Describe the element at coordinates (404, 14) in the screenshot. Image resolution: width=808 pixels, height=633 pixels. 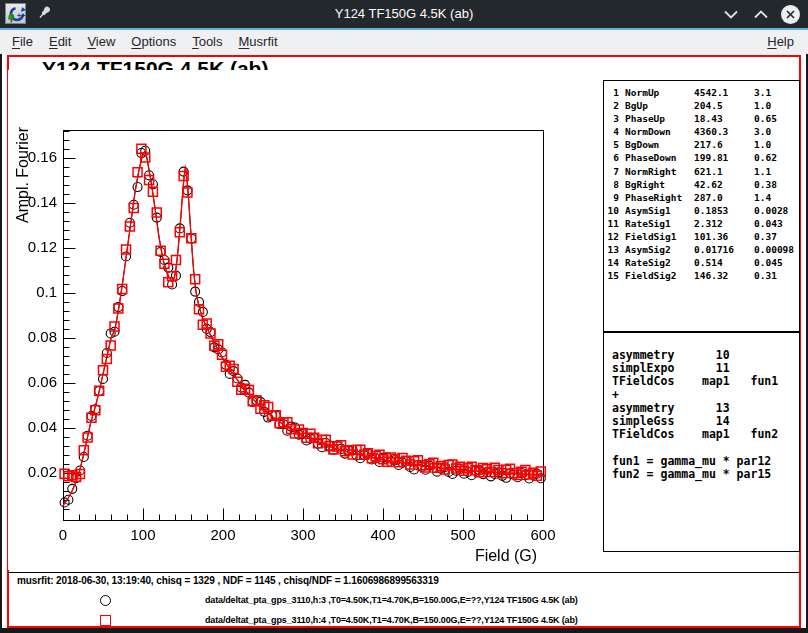
I see `window-title: Y124 TF150G 4.5K (ab)` at that location.